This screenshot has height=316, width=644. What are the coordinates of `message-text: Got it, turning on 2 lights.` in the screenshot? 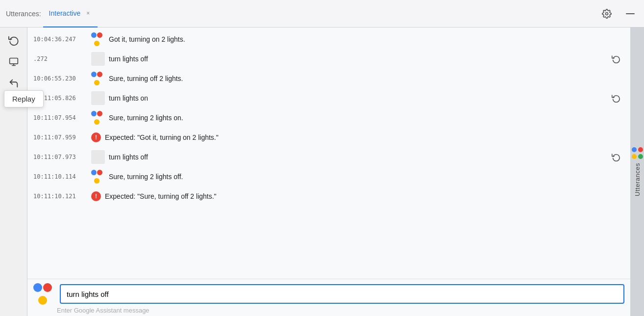 It's located at (366, 39).